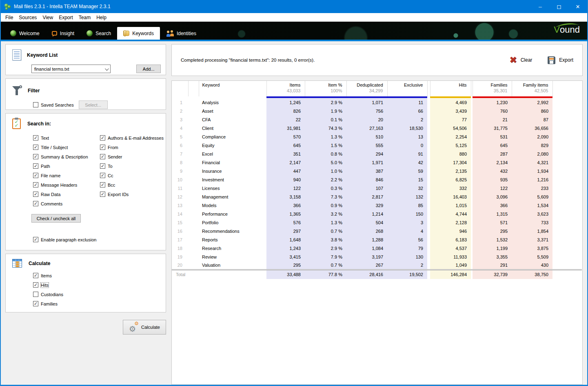 The width and height of the screenshot is (588, 386). I want to click on column-header-hits: Hits, so click(450, 89).